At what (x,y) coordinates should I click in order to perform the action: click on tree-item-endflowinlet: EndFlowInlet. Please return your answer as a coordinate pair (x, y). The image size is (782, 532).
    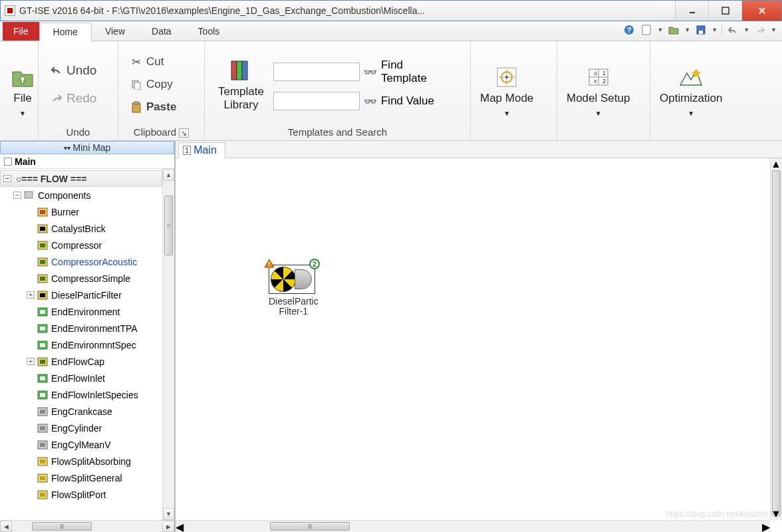
    Looking at the image, I should click on (81, 378).